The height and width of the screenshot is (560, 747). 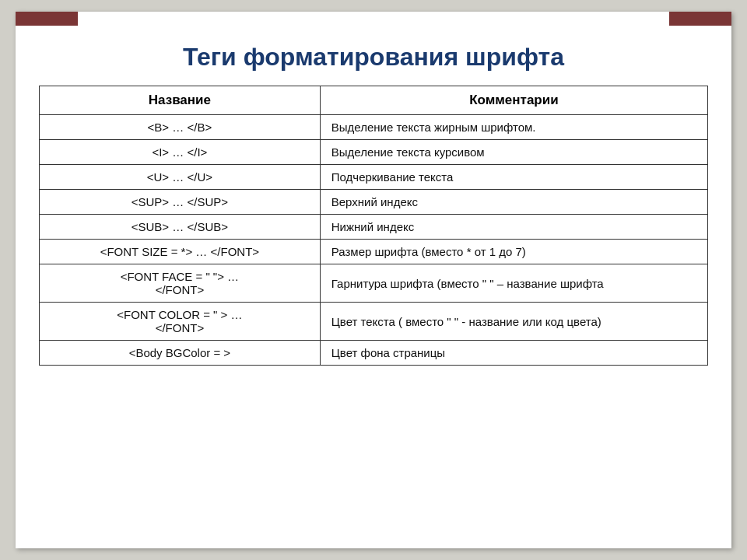 What do you see at coordinates (374, 227) in the screenshot?
I see `table-row: <SUB> … </SUB>Нижний индекс` at bounding box center [374, 227].